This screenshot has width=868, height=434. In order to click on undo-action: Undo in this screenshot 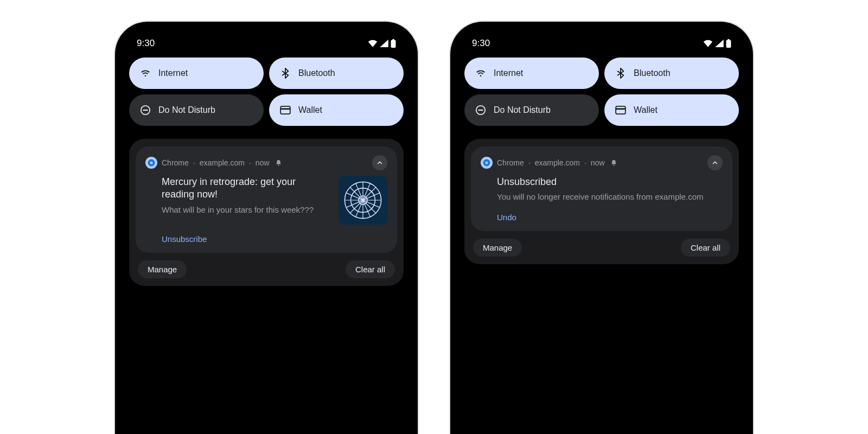, I will do `click(507, 217)`.